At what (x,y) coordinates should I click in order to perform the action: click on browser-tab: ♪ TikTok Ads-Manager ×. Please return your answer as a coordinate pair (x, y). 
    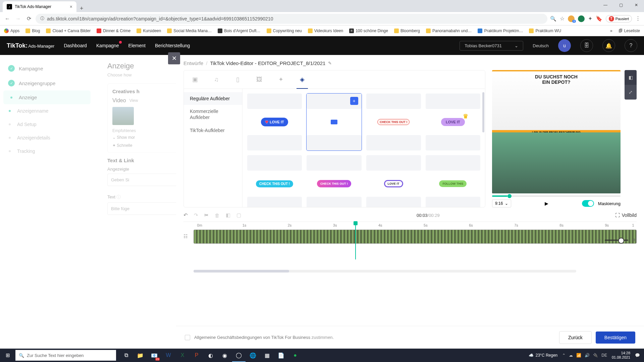
    Looking at the image, I should click on (40, 7).